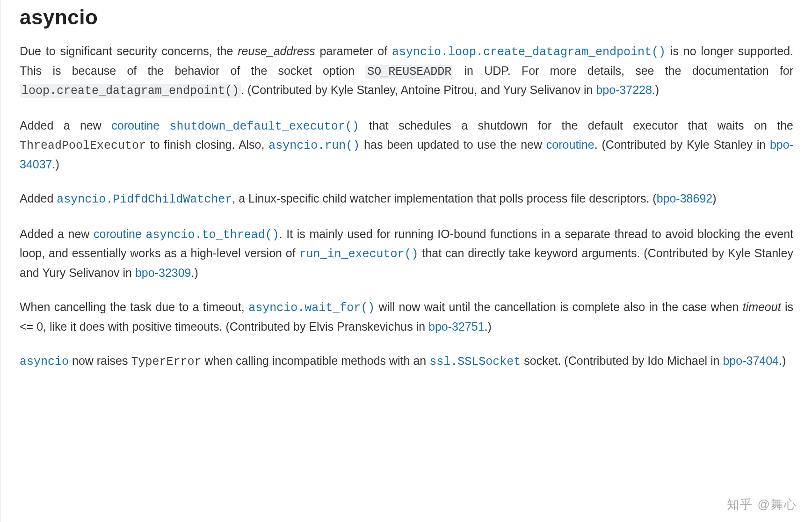 This screenshot has width=812, height=522. What do you see at coordinates (166, 362) in the screenshot?
I see `code-typererror: TyperError` at bounding box center [166, 362].